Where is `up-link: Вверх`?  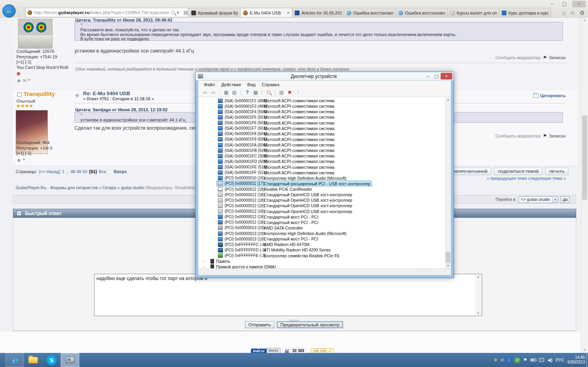
up-link: Вверх is located at coordinates (120, 172).